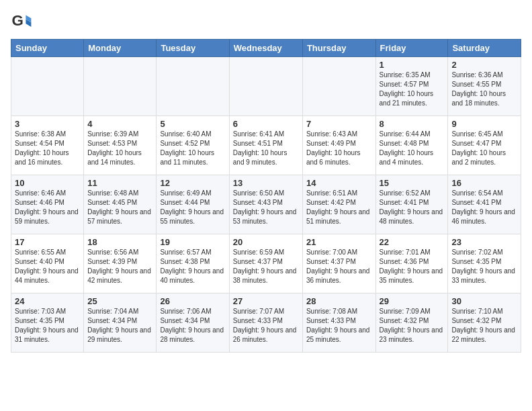  What do you see at coordinates (412, 124) in the screenshot?
I see `day-number: 8` at bounding box center [412, 124].